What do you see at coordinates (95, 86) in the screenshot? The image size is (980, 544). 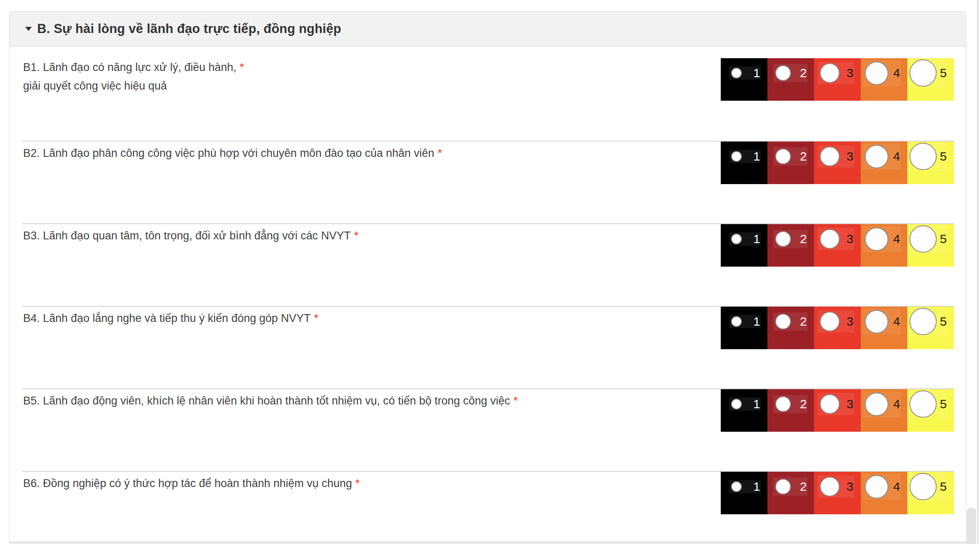 I see `question-label-line2: giải quyết công việc hiệu quả` at bounding box center [95, 86].